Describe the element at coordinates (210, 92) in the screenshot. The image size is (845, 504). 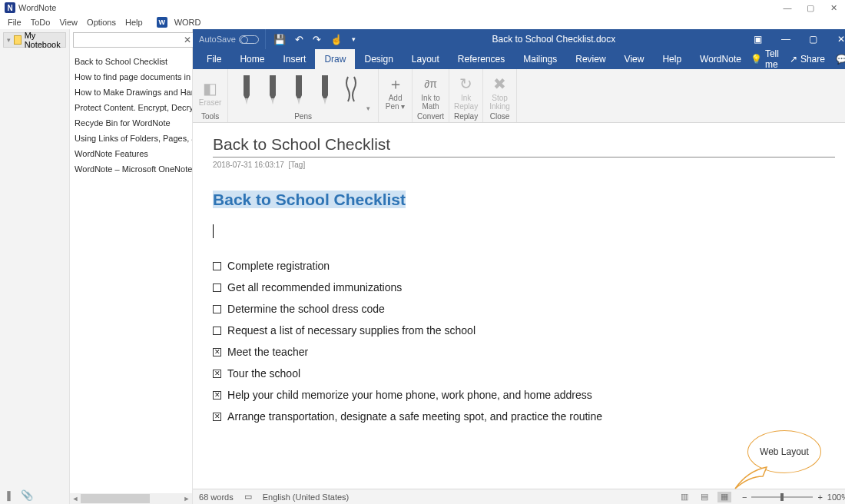
I see `eraser-button: ◧ Eraser` at that location.